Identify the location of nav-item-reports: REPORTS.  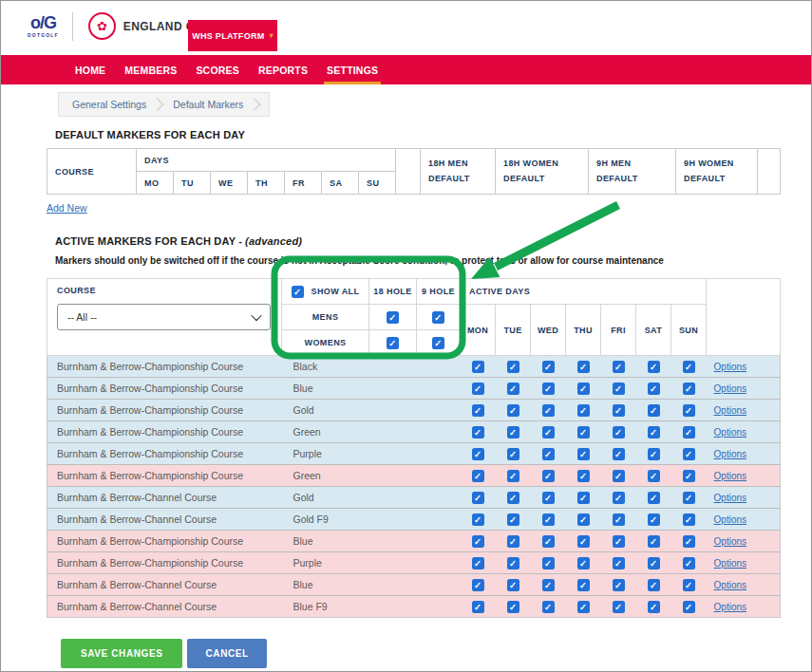
(283, 70).